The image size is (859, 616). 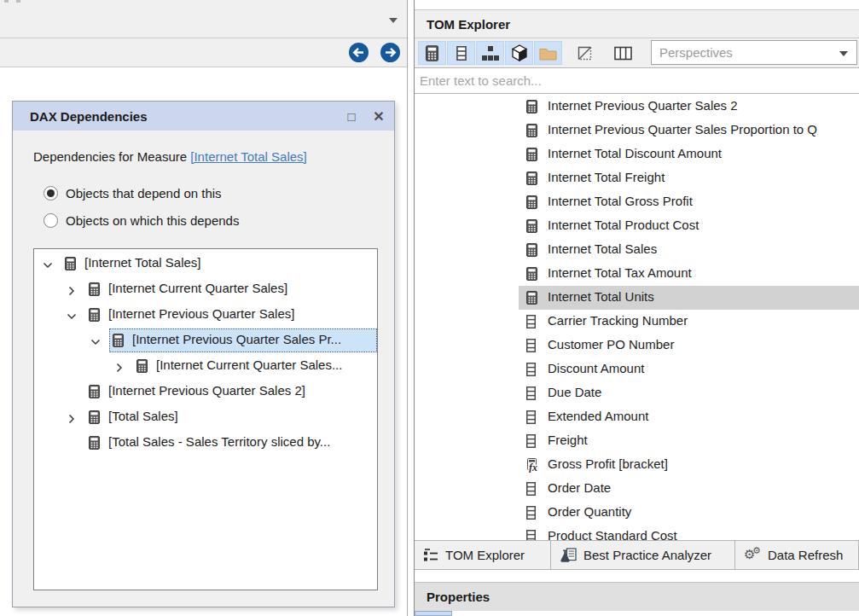 I want to click on measures-icon, so click(x=432, y=53).